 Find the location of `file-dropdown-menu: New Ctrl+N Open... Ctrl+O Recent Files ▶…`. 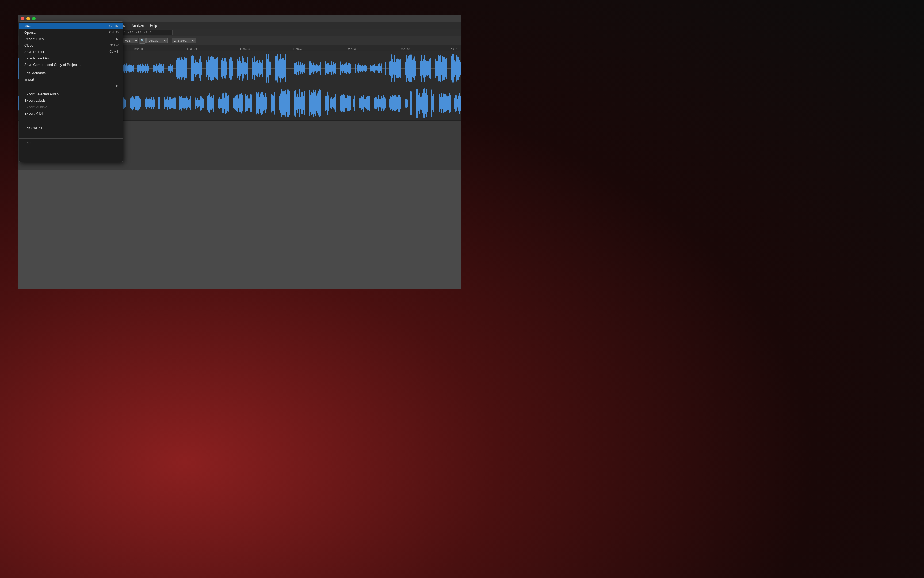

file-dropdown-menu: New Ctrl+N Open... Ctrl+O Recent Files ▶… is located at coordinates (71, 92).